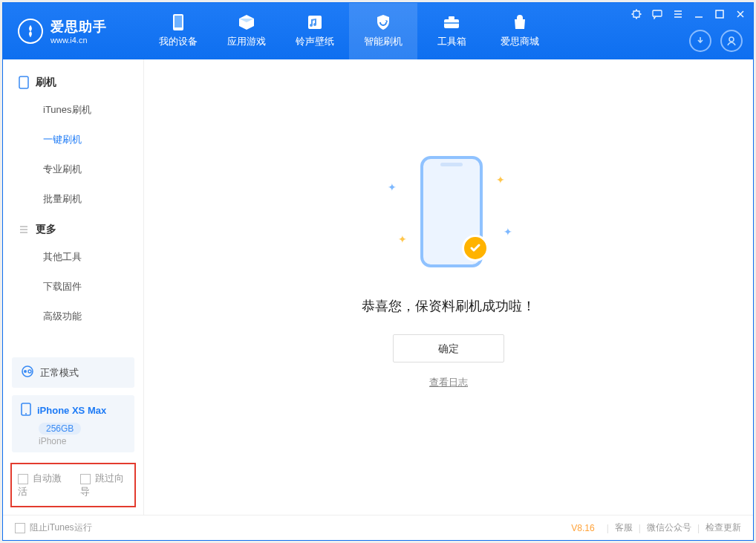  What do you see at coordinates (582, 528) in the screenshot?
I see `version-label: V8.16` at bounding box center [582, 528].